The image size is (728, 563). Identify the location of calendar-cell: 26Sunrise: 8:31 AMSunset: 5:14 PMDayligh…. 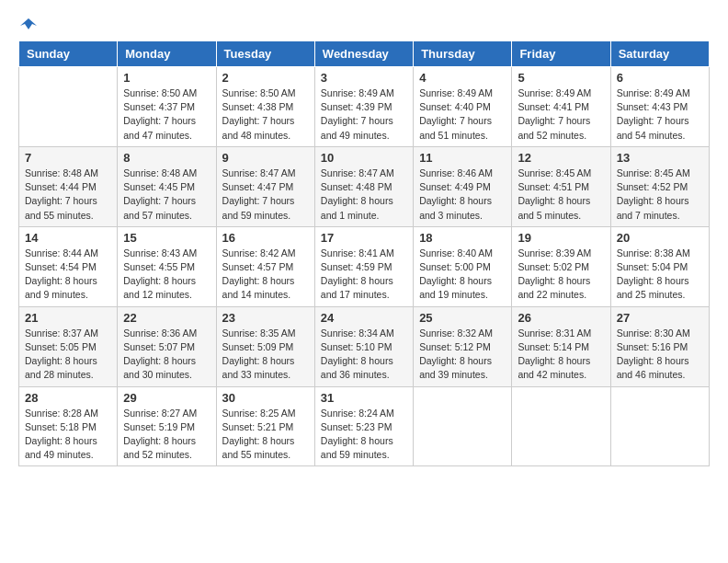
(561, 346).